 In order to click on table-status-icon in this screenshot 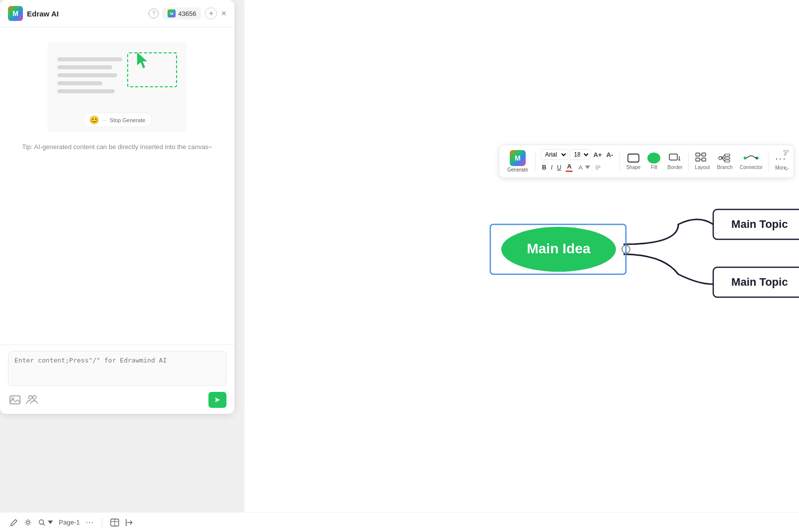, I will do `click(115, 523)`.